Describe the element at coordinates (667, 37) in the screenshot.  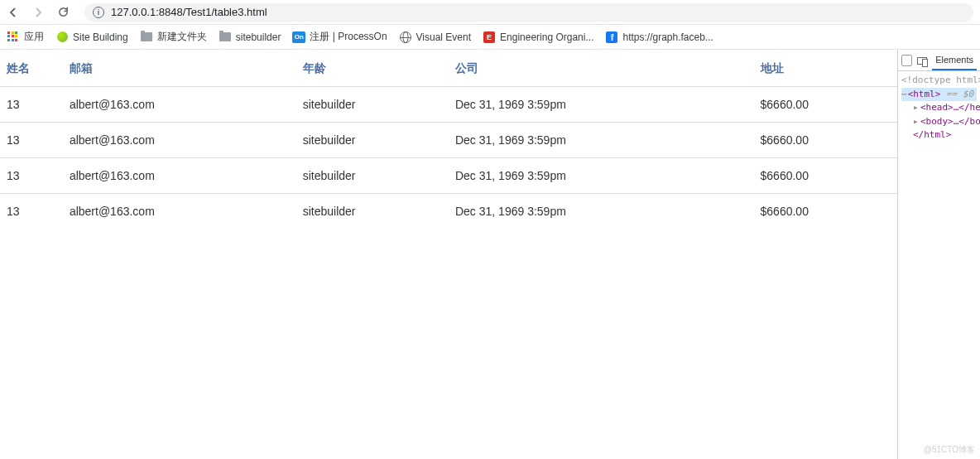
I see `bookmark-label: https://graph.faceb...` at that location.